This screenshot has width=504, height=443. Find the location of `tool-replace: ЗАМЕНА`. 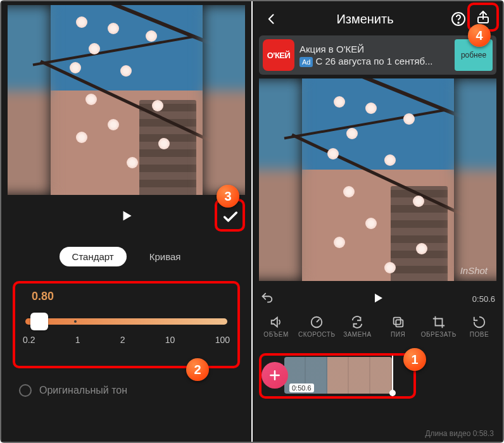

tool-replace: ЗАМЕНА is located at coordinates (357, 327).